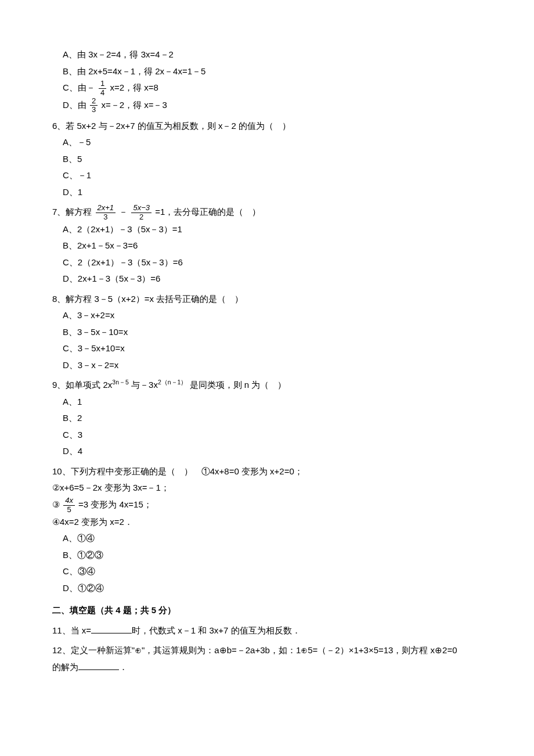 This screenshot has width=534, height=756. I want to click on q9-pre: 9、如单项式 2x, so click(82, 384).